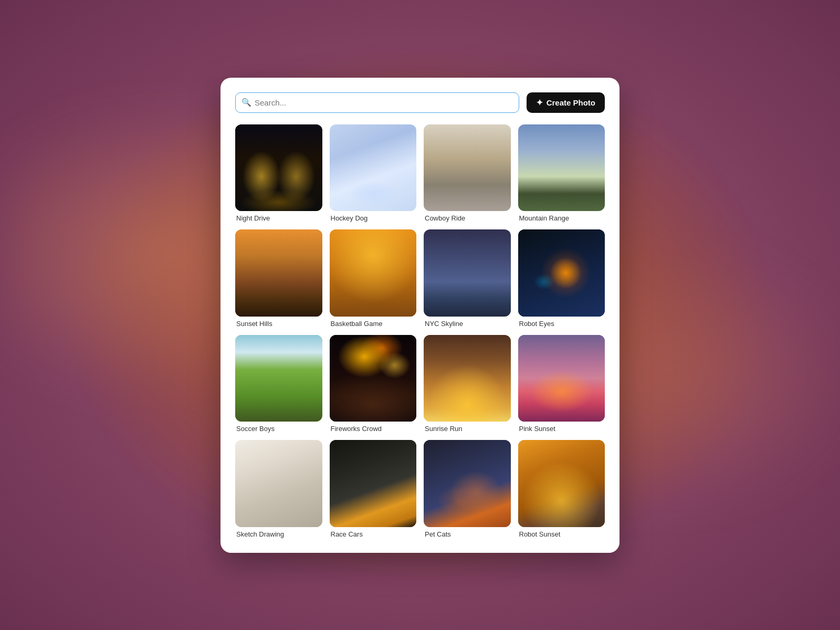 This screenshot has height=630, width=840. What do you see at coordinates (467, 379) in the screenshot?
I see `photo-thumb-sunrise-run` at bounding box center [467, 379].